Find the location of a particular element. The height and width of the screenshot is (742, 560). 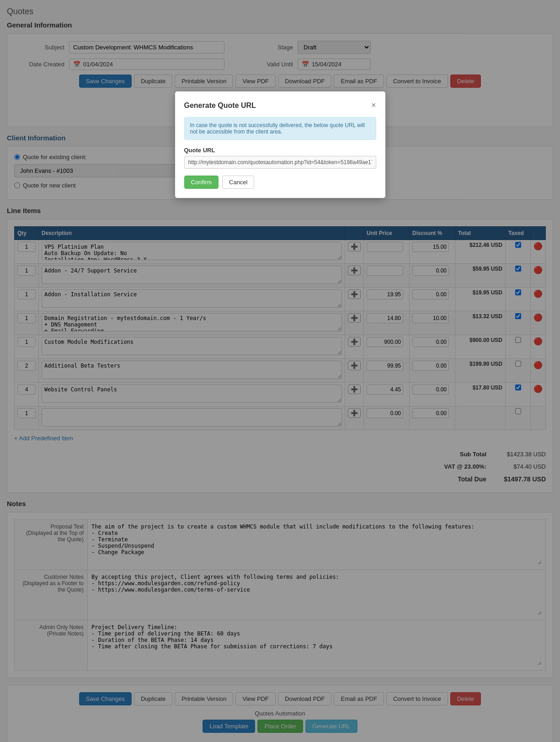

generate-url-modal: Generate Quote URL × In case the quote i… is located at coordinates (280, 144).